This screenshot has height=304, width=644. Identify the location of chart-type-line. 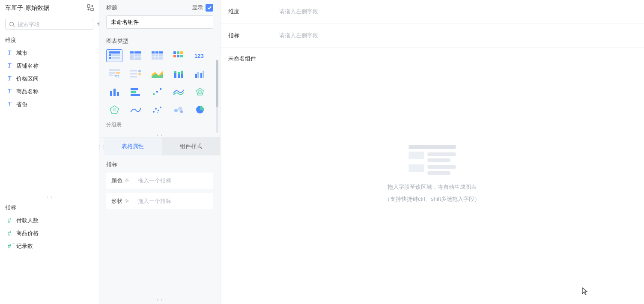
(136, 110).